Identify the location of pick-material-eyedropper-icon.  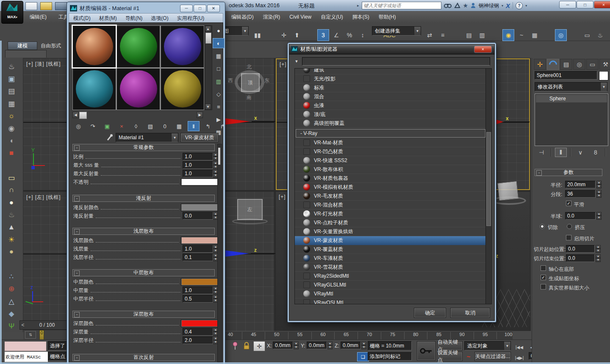
(110, 138).